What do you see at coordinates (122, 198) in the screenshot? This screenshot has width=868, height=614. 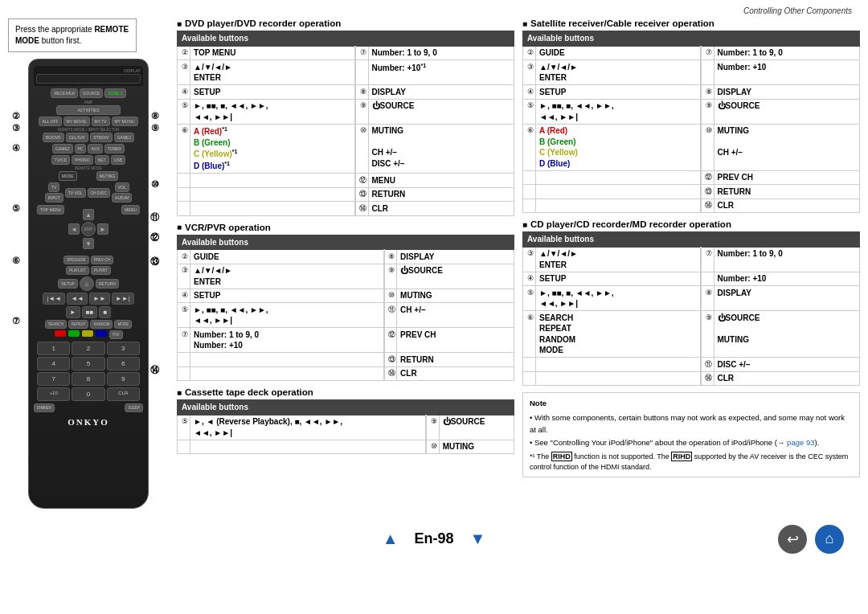 I see `album-btn: ALBUM` at bounding box center [122, 198].